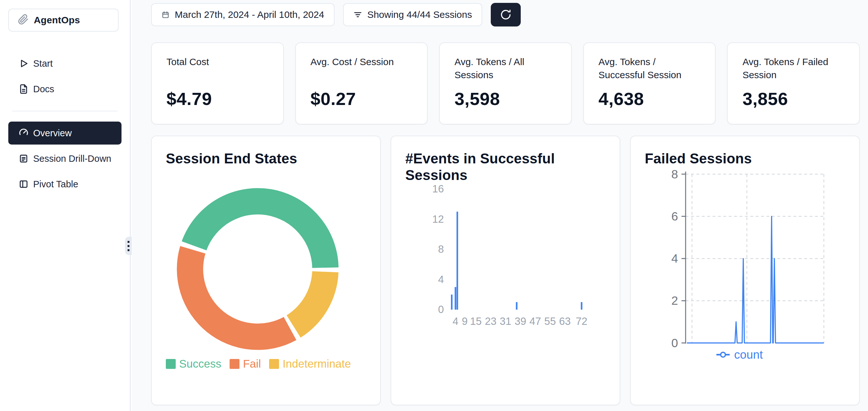  Describe the element at coordinates (505, 321) in the screenshot. I see `x-tick-label: 31` at that location.